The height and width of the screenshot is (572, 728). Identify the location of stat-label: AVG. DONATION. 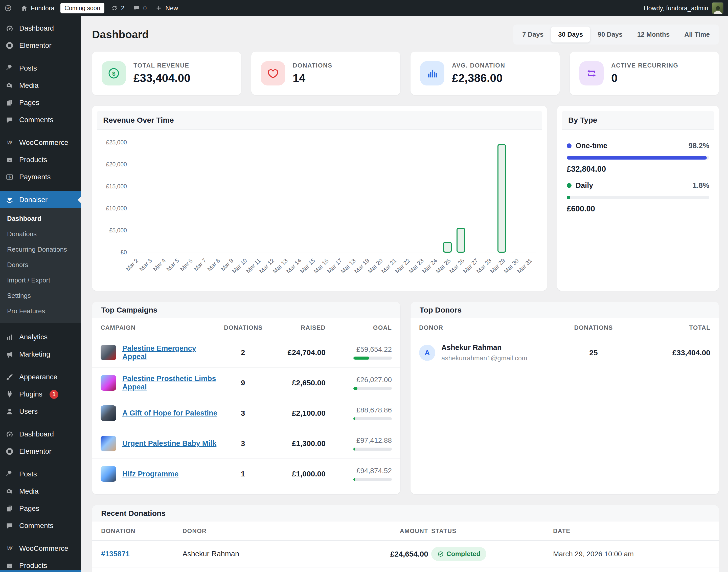
(479, 66).